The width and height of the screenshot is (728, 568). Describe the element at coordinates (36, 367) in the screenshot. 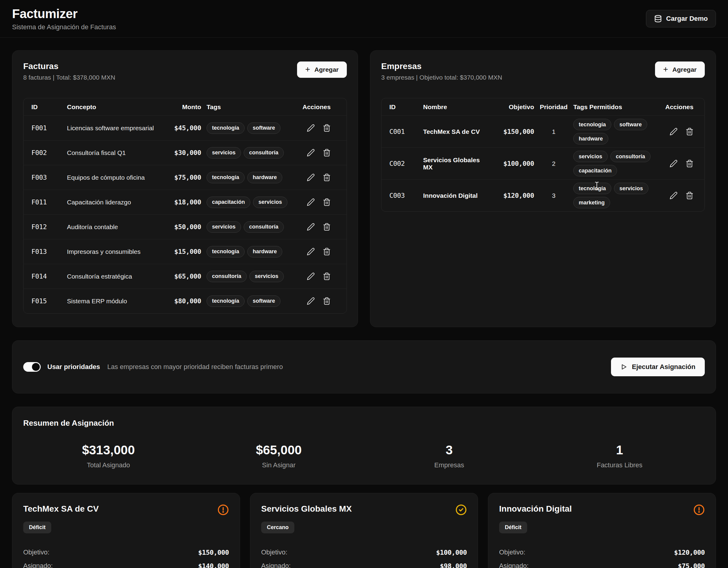

I see `toggle-knob` at that location.